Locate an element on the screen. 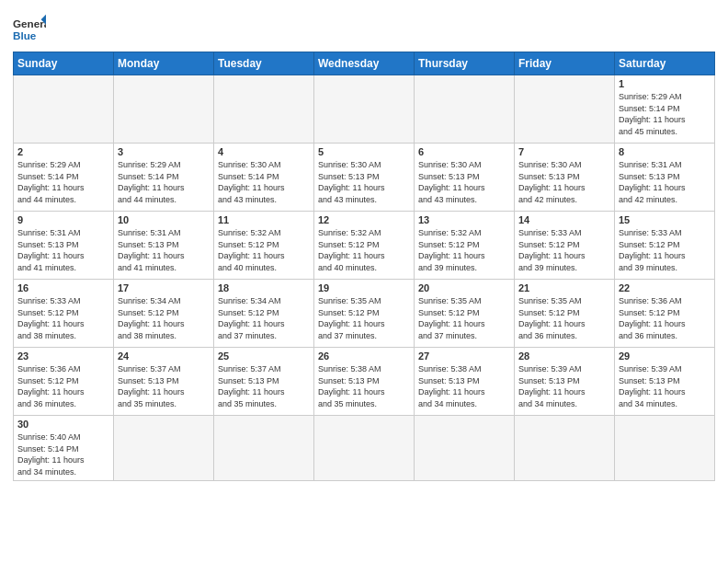  day-number: 5 is located at coordinates (364, 152).